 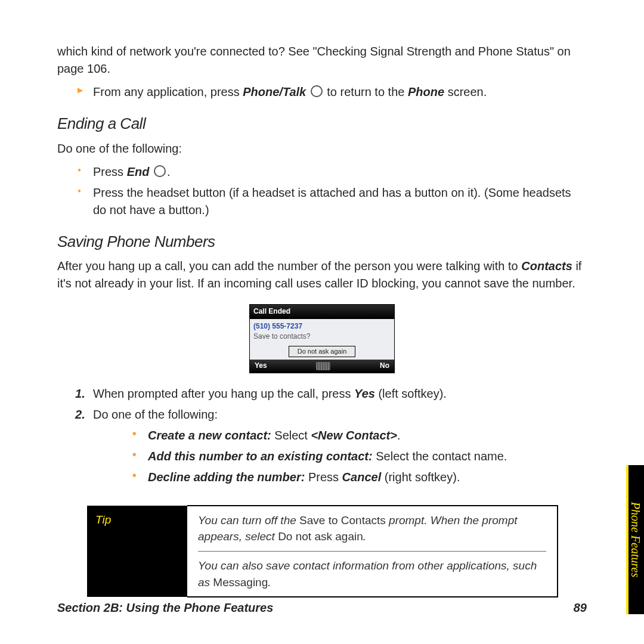 What do you see at coordinates (361, 457) in the screenshot?
I see `option-add-existing: Add this number to an existing contact: …` at bounding box center [361, 457].